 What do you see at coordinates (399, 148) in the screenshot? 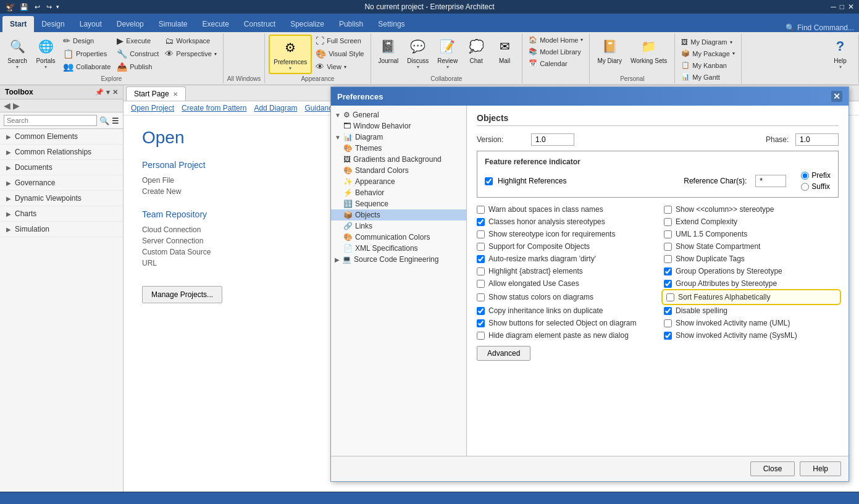
I see `tree-item-themes: 🎨 Themes` at bounding box center [399, 148].